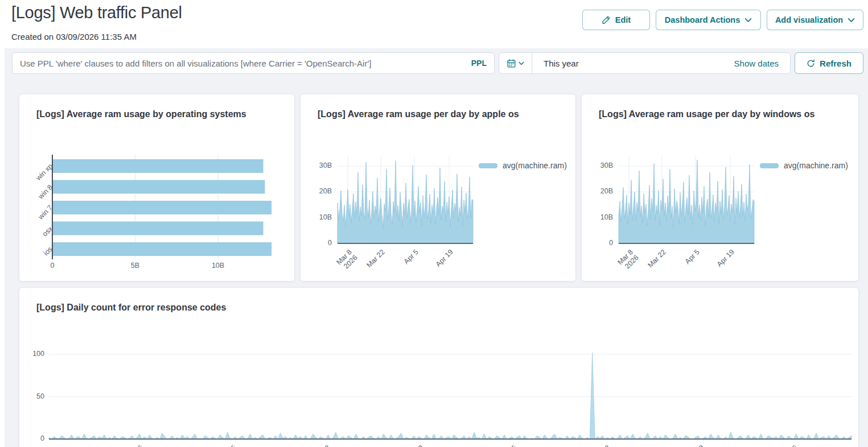 The image size is (868, 447). I want to click on y-axis-tick-label: 50, so click(32, 396).